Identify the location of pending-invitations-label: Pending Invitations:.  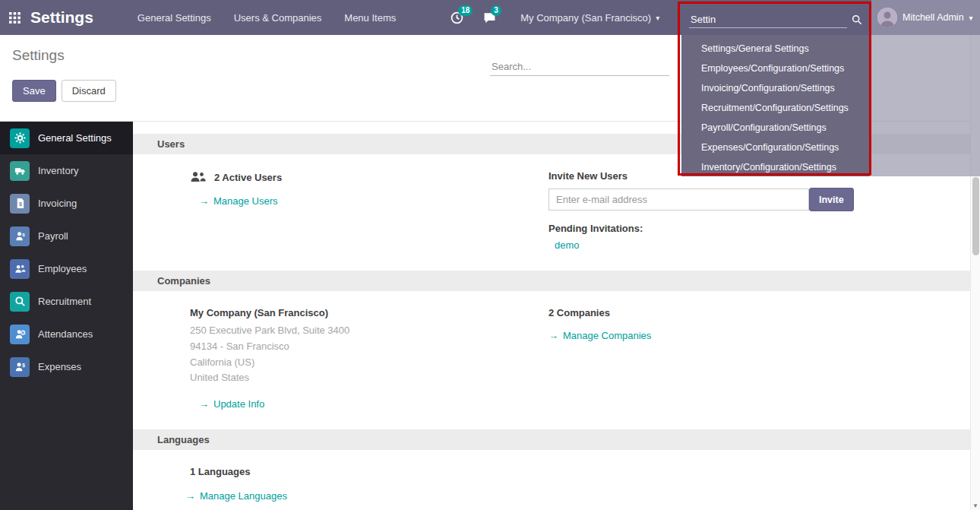
(757, 228).